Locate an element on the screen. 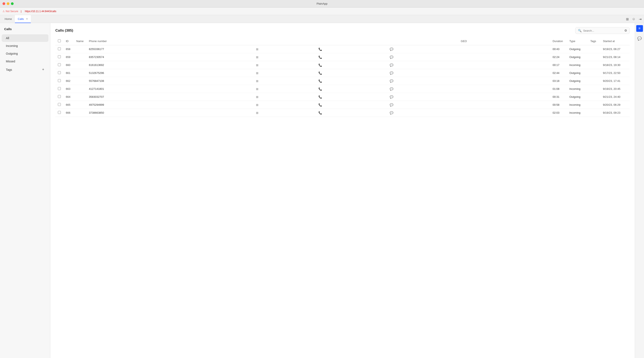 This screenshot has height=358, width=644. sidebar-item-outgoing: Outgoing is located at coordinates (25, 54).